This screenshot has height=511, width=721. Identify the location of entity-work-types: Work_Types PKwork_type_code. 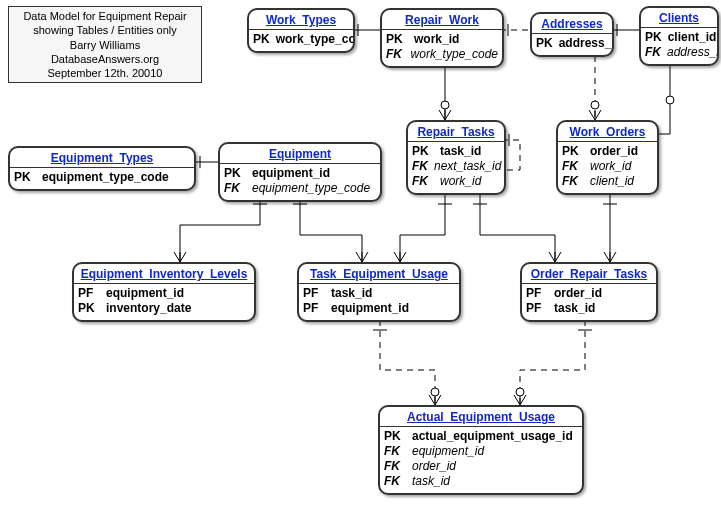
(301, 30).